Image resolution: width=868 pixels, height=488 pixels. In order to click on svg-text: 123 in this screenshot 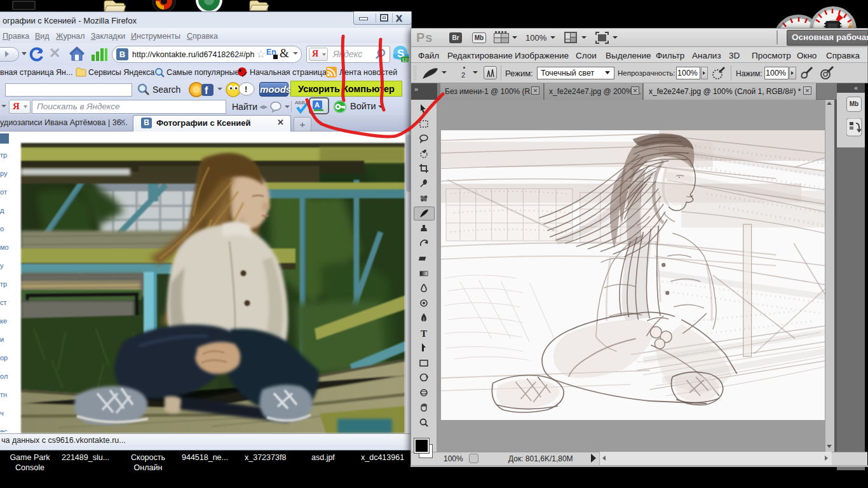, I will do `click(407, 60)`.